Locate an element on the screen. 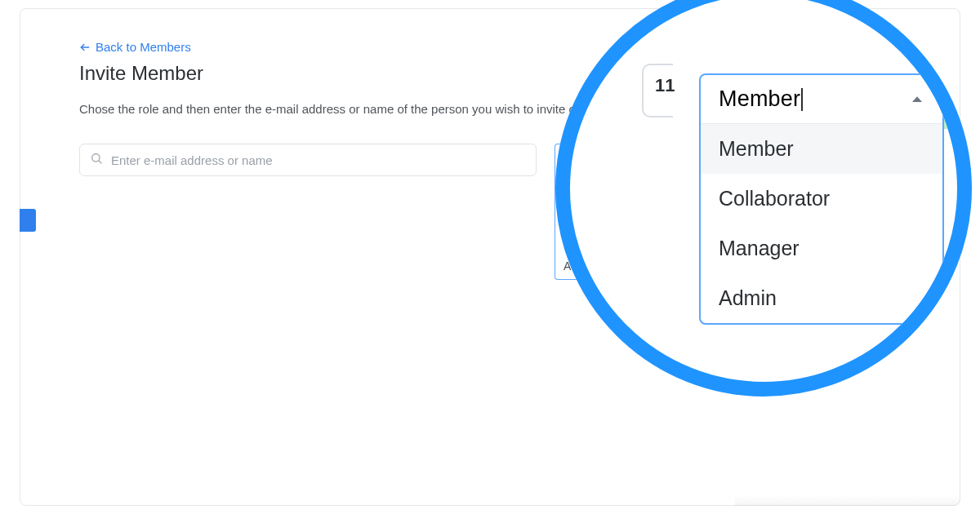  left-edge-tab is located at coordinates (28, 220).